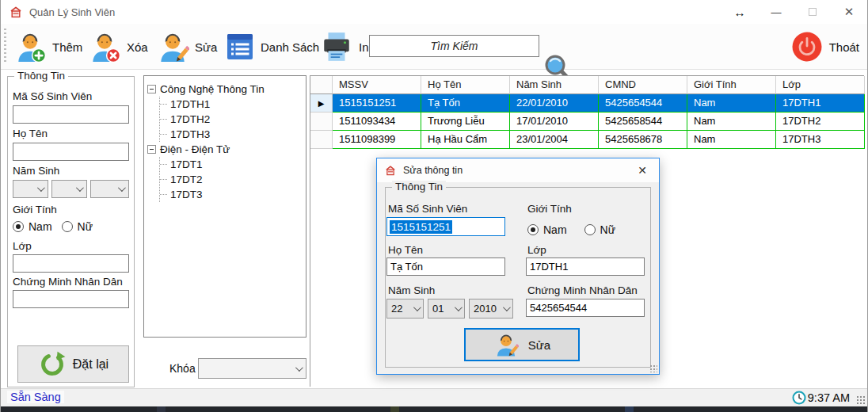 The image size is (868, 412). Describe the element at coordinates (118, 47) in the screenshot. I see `delete-button: Xóa` at that location.